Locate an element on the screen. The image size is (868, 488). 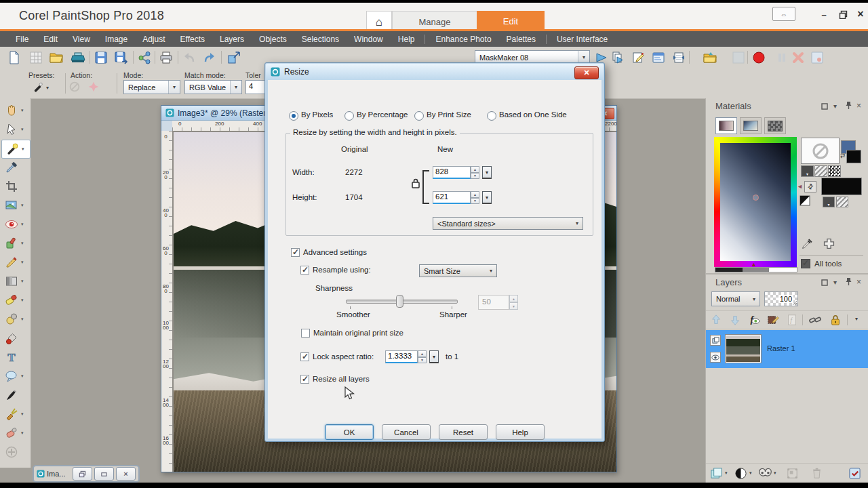
tool-text: T is located at coordinates (15, 357).